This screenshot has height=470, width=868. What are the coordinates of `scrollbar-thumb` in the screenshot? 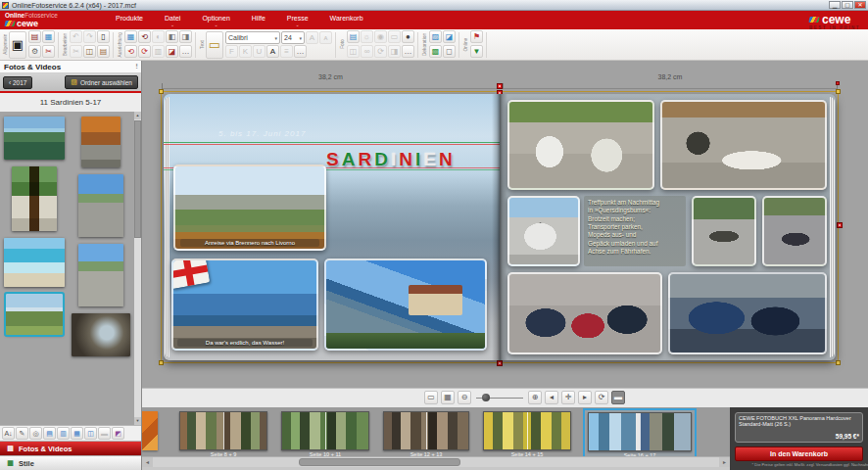 It's located at (137, 179).